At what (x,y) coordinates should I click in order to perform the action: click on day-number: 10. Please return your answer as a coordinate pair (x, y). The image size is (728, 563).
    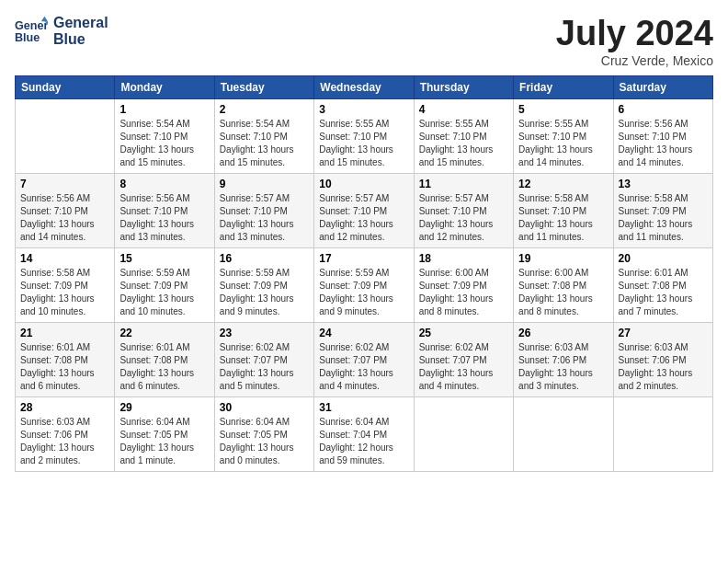
    Looking at the image, I should click on (364, 184).